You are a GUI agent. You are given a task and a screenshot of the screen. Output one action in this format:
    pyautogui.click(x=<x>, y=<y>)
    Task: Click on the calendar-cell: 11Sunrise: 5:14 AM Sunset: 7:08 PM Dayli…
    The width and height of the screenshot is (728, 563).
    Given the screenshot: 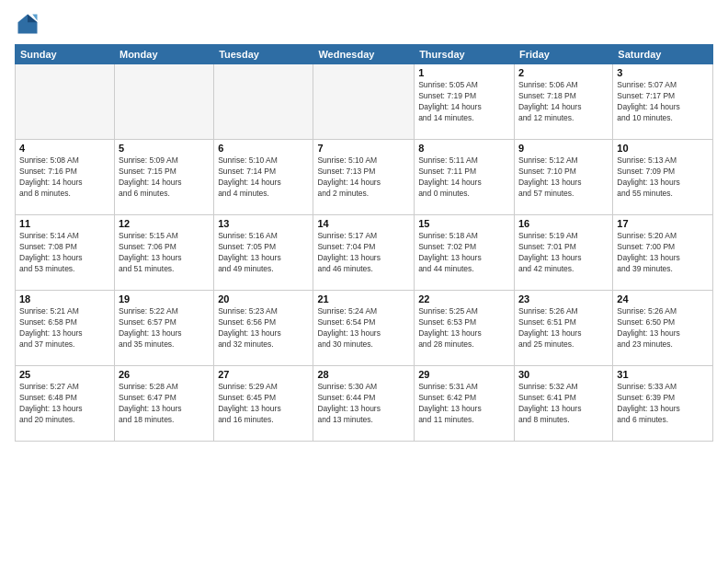 What is the action you would take?
    pyautogui.click(x=65, y=253)
    